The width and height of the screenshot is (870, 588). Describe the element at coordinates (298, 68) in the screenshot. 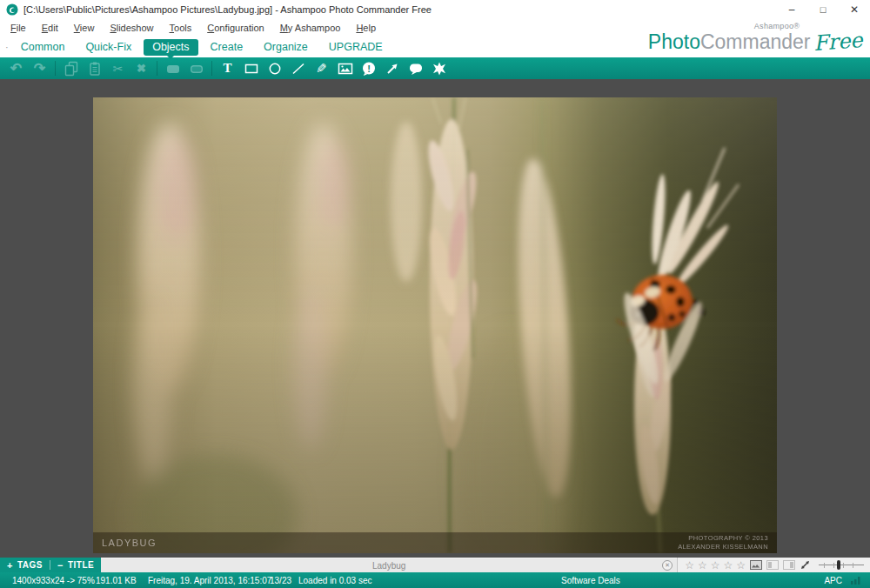

I see `line-tool-icon` at that location.